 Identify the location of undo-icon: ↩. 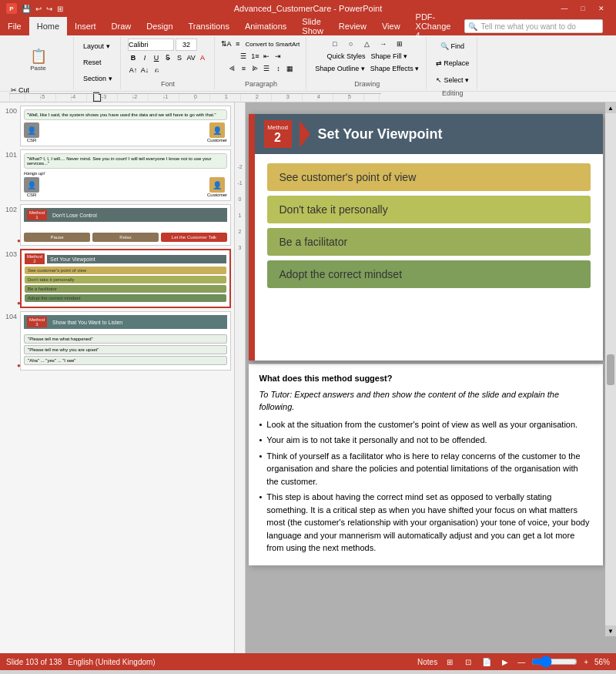
(38, 9).